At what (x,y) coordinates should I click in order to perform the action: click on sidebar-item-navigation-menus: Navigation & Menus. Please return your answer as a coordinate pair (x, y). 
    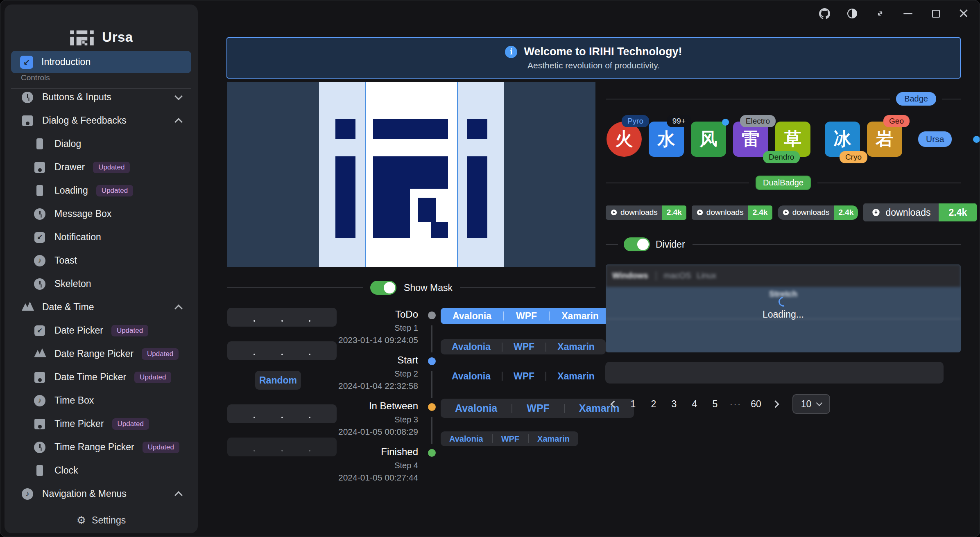
    Looking at the image, I should click on (101, 494).